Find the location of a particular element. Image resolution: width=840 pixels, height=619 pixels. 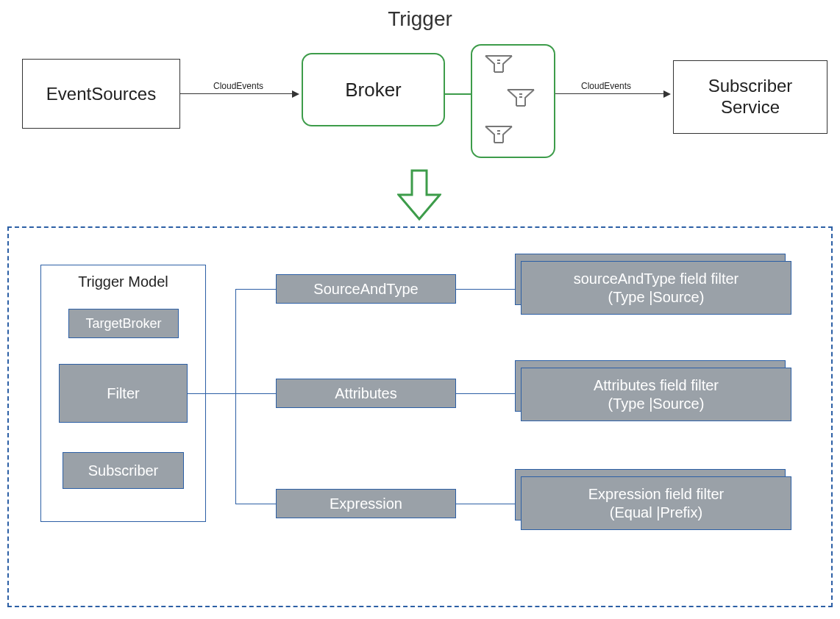

sourceandtype-label: SourceAndType is located at coordinates (366, 290).